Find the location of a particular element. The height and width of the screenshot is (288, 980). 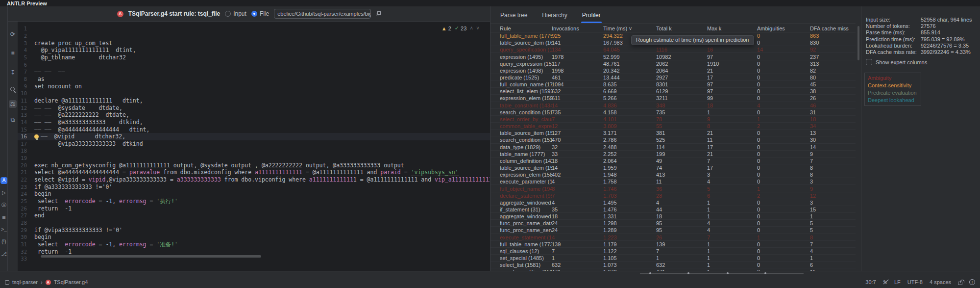

code-line: 3create proc up_com_test is located at coordinates (254, 43).